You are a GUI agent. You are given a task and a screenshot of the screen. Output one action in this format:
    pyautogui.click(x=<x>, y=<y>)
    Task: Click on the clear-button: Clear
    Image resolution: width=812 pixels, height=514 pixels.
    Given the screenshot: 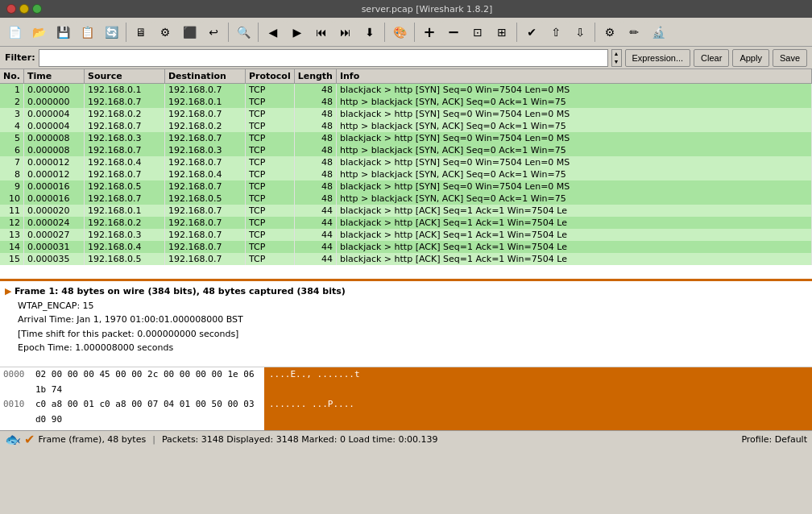 What is the action you would take?
    pyautogui.click(x=711, y=58)
    